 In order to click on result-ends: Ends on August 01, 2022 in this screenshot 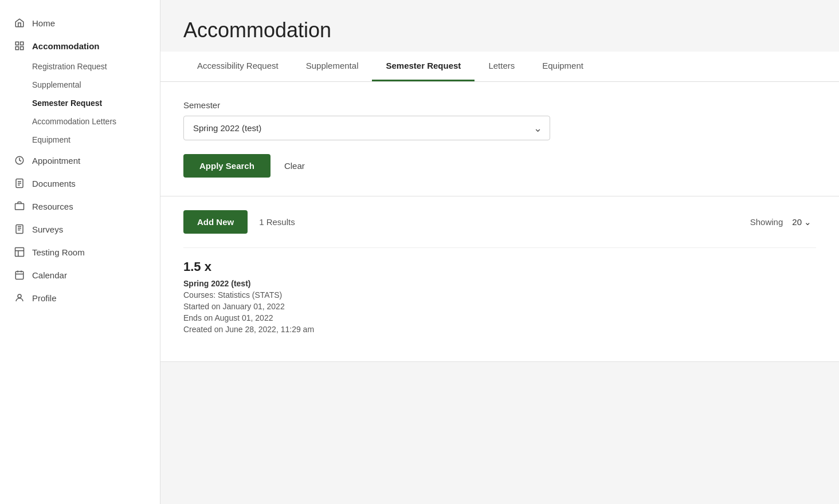, I will do `click(500, 318)`.